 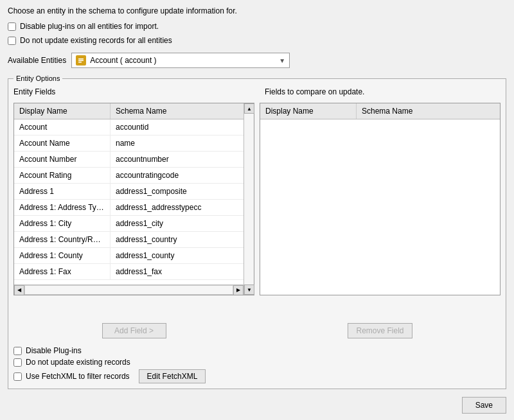 I want to click on display-name-cell: Address 1: Fax, so click(x=62, y=272).